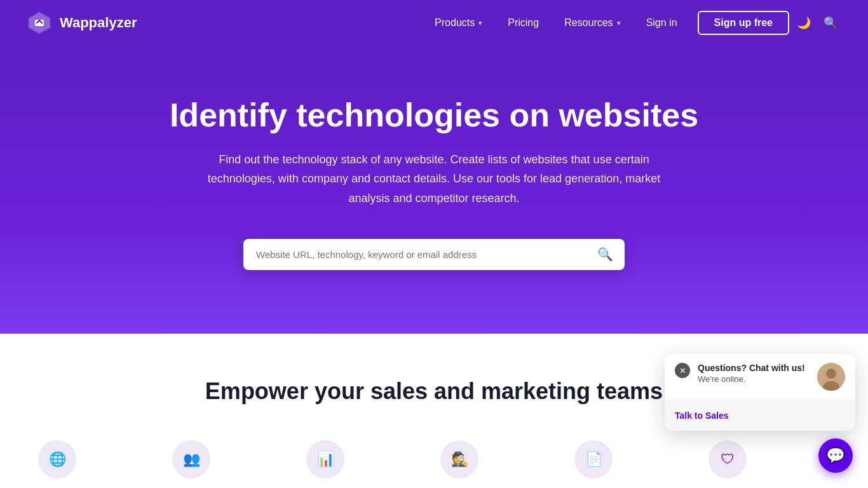 This screenshot has height=488, width=868. Describe the element at coordinates (39, 23) in the screenshot. I see `logo-icon` at that location.